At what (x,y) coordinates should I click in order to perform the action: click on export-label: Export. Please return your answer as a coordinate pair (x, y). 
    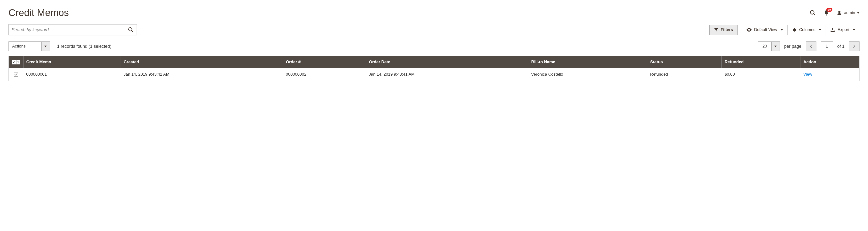
    Looking at the image, I should click on (843, 30).